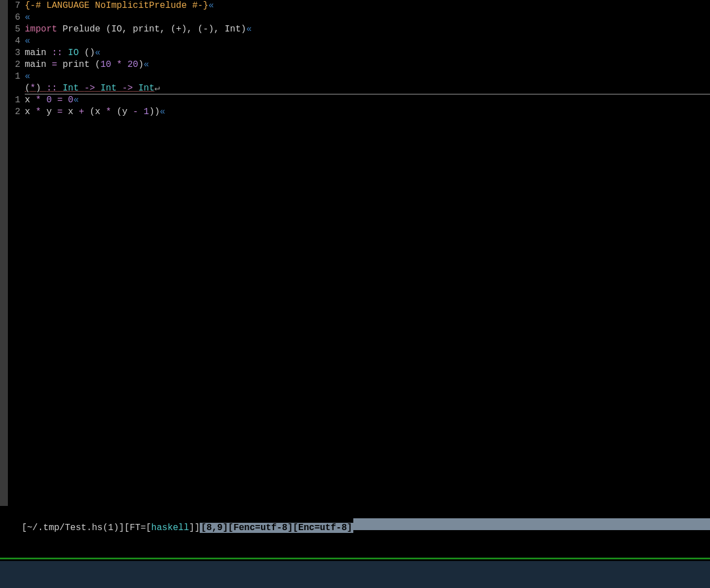 The width and height of the screenshot is (710, 588). I want to click on code-content: x * y = x + (x * (y - 1))«, so click(367, 112).